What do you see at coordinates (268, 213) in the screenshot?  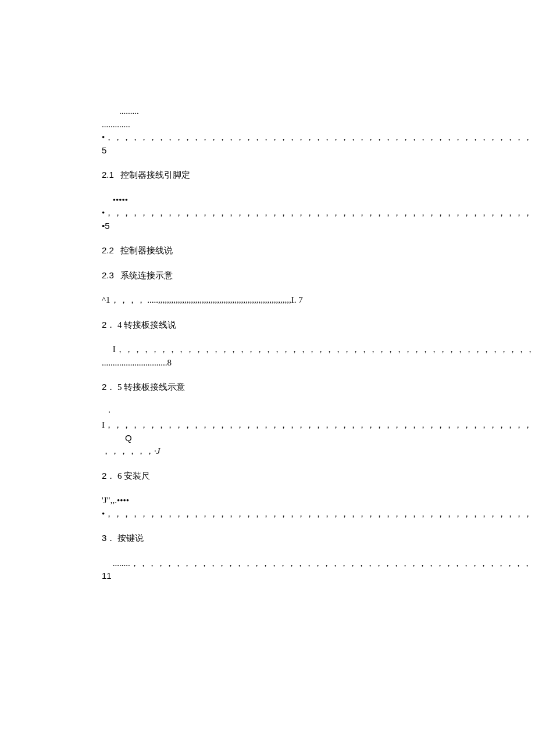 I see `toc-leader-line: ••••••，，，，，，，，，，，，，，，，，，，，，，，，，，，，，，，，，，…` at bounding box center [268, 213].